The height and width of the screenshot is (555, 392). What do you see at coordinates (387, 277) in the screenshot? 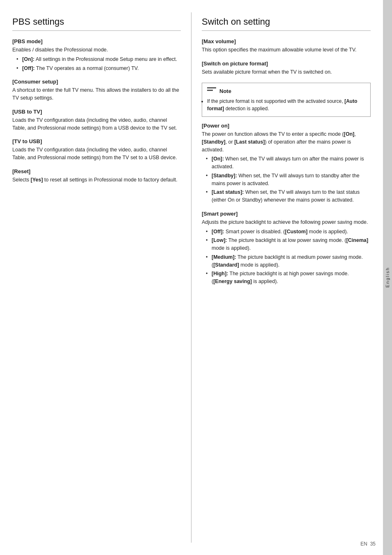
I see `side-tab: English` at bounding box center [387, 277].